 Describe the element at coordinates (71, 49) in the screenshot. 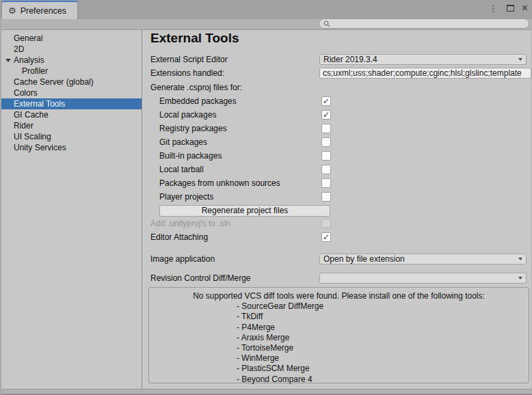

I see `sidebar-item: 2D` at that location.